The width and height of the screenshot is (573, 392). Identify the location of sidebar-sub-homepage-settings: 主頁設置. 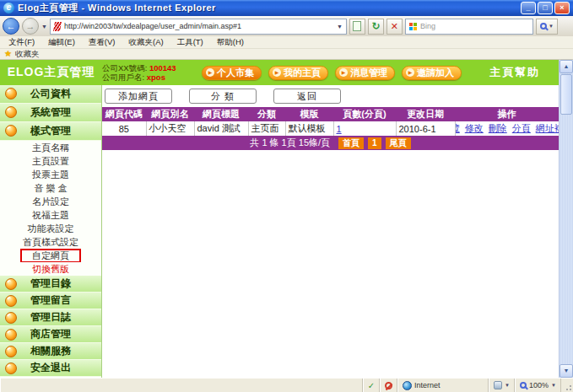
(51, 161).